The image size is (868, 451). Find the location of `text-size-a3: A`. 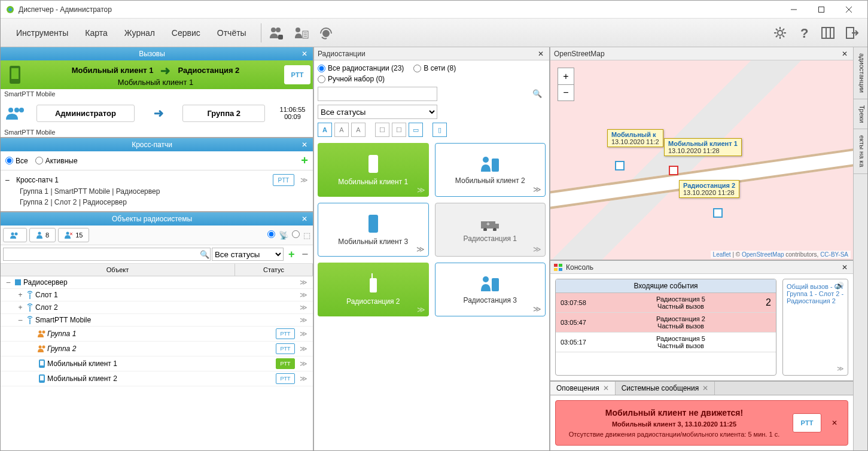

text-size-a3: A is located at coordinates (358, 130).